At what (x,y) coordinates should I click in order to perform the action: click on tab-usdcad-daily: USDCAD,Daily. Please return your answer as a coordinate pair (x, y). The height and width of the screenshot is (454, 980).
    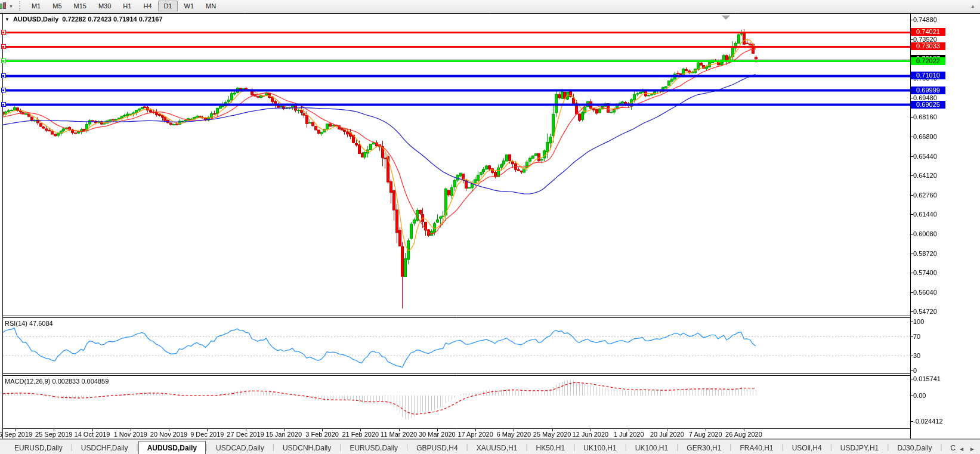
    Looking at the image, I should click on (240, 448).